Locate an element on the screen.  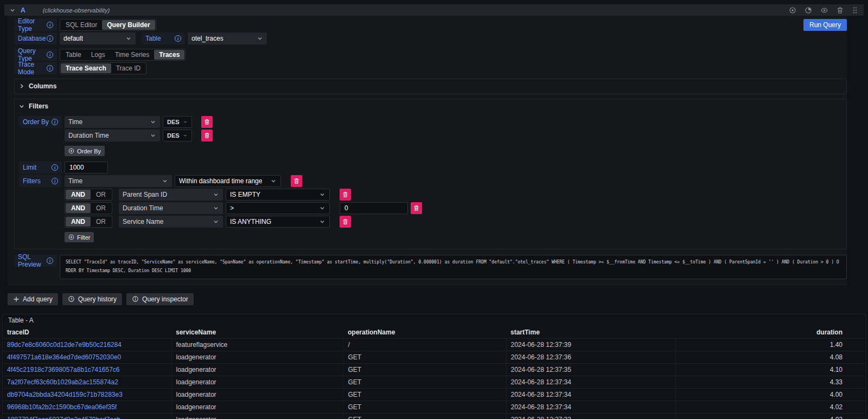
duration-cell: 1.40 is located at coordinates (770, 345).